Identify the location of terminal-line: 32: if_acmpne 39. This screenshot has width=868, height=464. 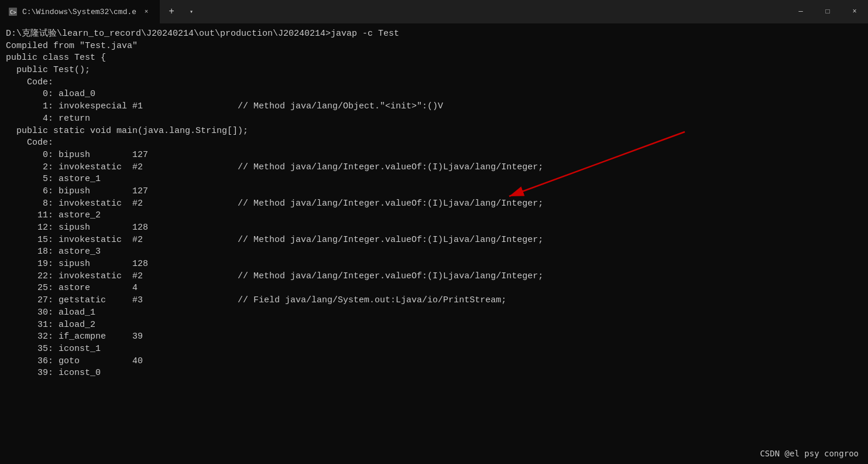
(434, 337).